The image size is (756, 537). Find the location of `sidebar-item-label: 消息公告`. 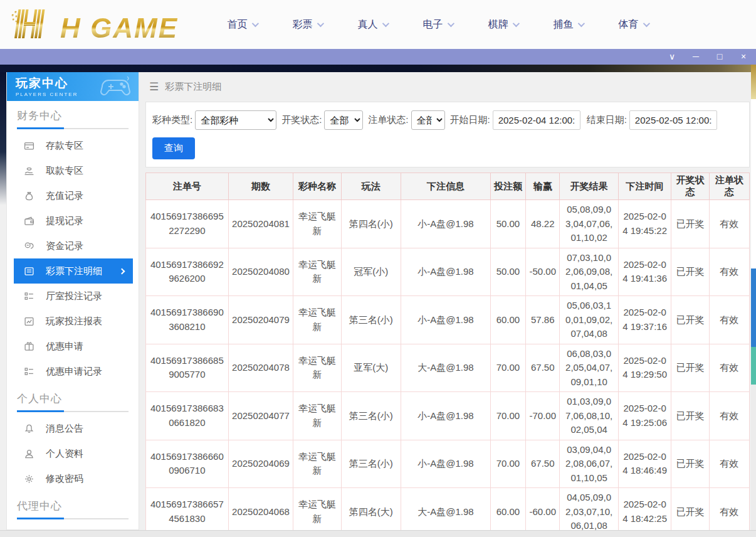

sidebar-item-label: 消息公告 is located at coordinates (65, 429).